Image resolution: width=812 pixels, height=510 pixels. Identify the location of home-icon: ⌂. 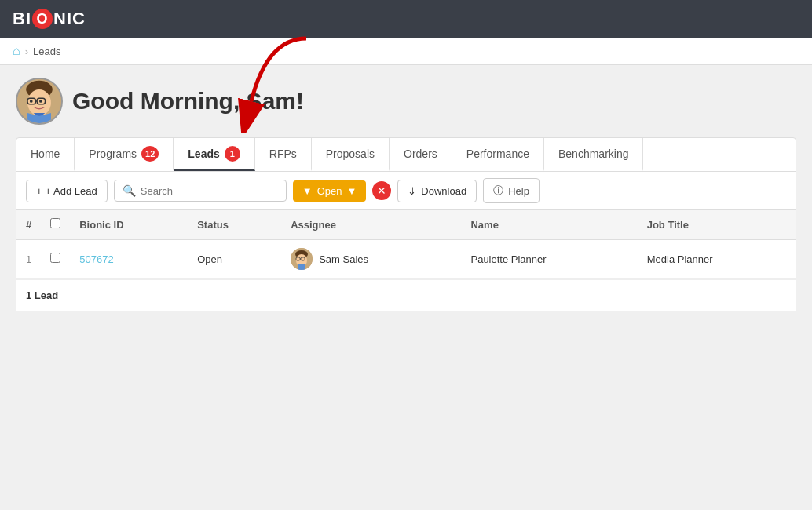
(16, 51).